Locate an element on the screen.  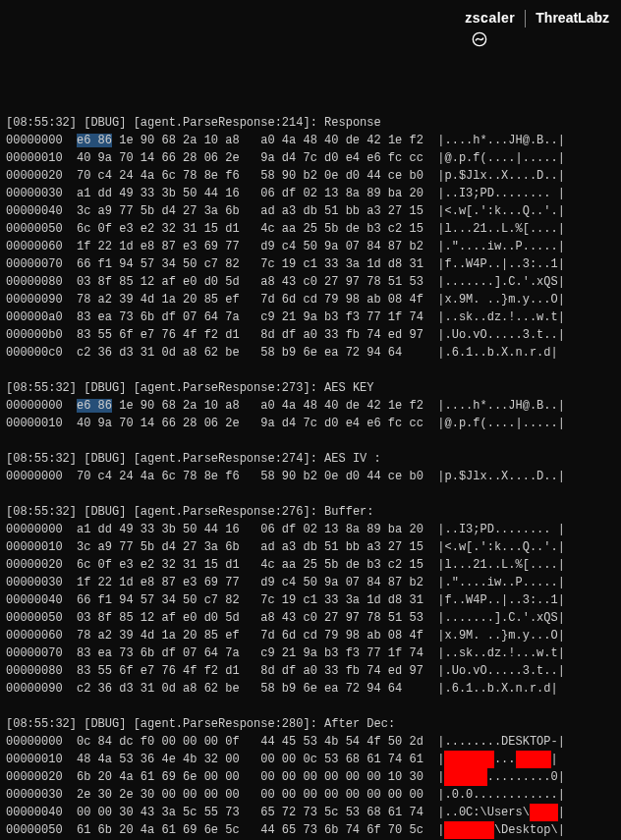
hex-row: 00000080 83 55 6f e7 76 4f f2 d1 8d df a… is located at coordinates (310, 671).